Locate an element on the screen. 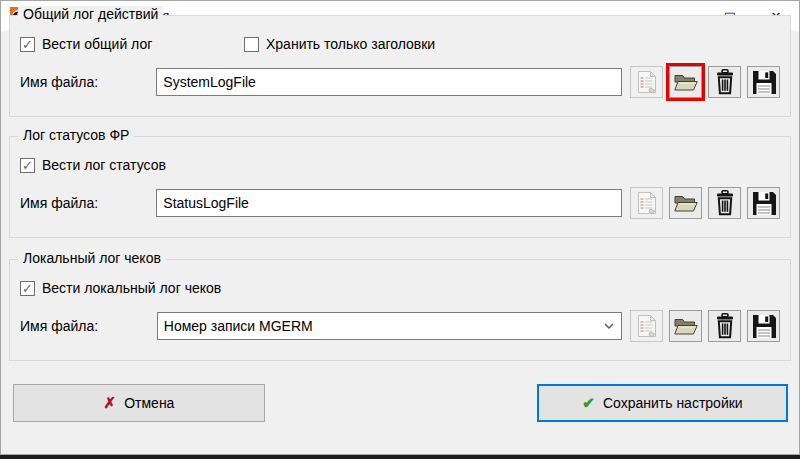 The width and height of the screenshot is (800, 459). checkbox-label: Хранить только заголовки is located at coordinates (350, 44).